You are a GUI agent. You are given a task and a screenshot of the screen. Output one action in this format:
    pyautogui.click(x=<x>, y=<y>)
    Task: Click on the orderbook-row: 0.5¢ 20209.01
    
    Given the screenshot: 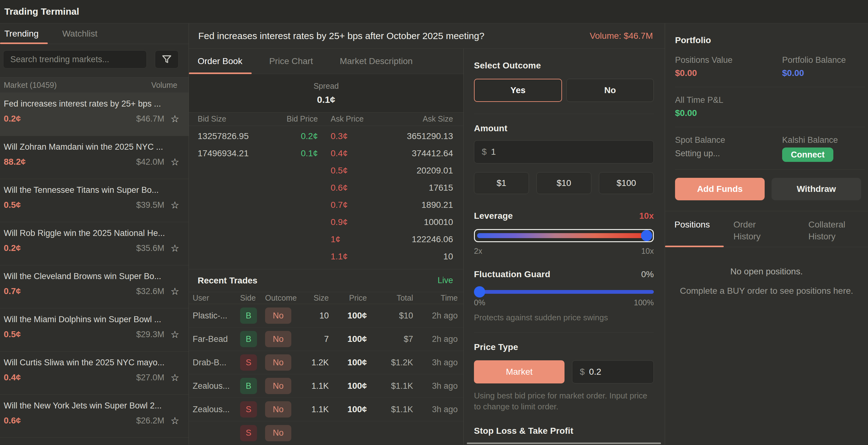 What is the action you would take?
    pyautogui.click(x=326, y=171)
    